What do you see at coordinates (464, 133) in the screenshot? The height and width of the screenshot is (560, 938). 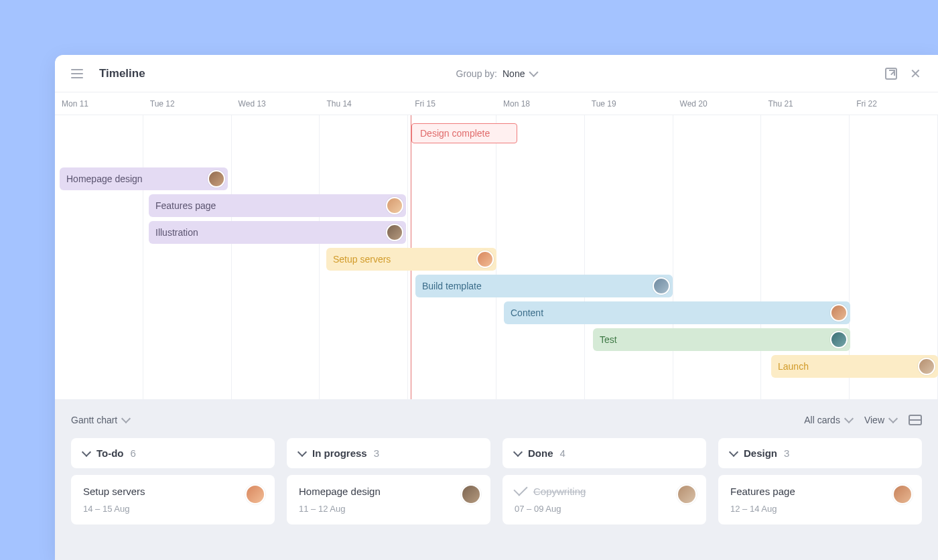 I see `milestone: Design complete` at bounding box center [464, 133].